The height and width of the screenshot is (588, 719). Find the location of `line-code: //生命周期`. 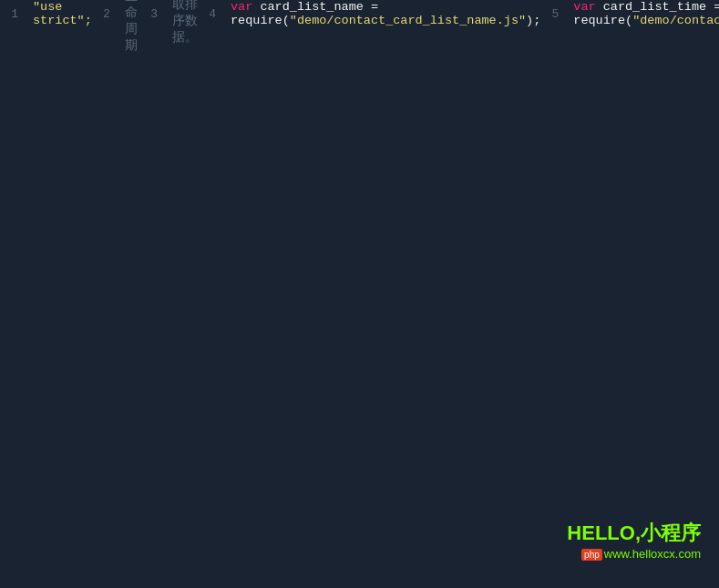

line-code: //生命周期 is located at coordinates (128, 27).